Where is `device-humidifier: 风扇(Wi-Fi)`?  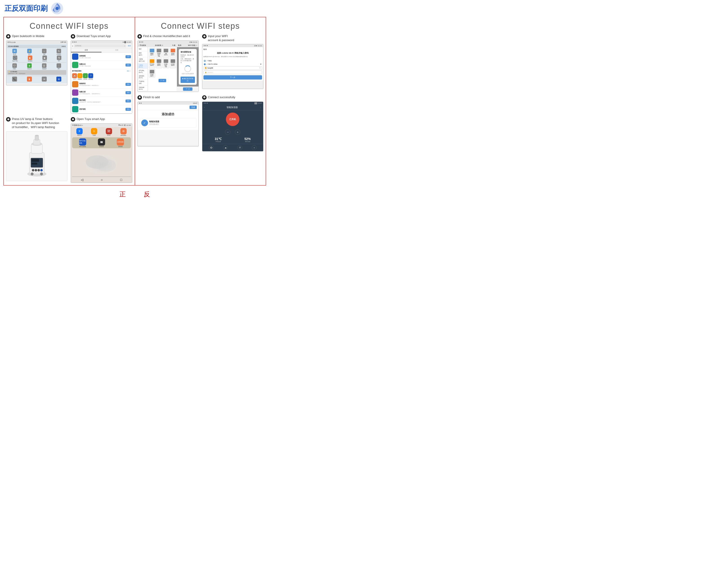
device-humidifier: 风扇(Wi-Fi) is located at coordinates (166, 53).